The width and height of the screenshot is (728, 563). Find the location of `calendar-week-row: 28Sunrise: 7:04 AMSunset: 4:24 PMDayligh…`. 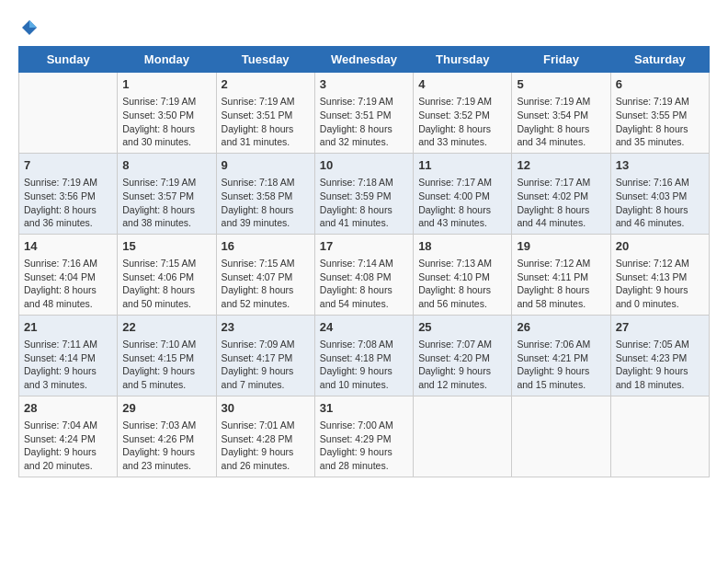

calendar-week-row: 28Sunrise: 7:04 AMSunset: 4:24 PMDayligh… is located at coordinates (364, 436).